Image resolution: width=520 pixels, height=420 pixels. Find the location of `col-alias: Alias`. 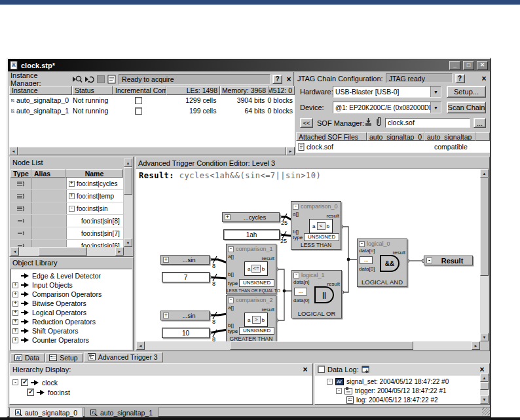

col-alias: Alias is located at coordinates (48, 173).